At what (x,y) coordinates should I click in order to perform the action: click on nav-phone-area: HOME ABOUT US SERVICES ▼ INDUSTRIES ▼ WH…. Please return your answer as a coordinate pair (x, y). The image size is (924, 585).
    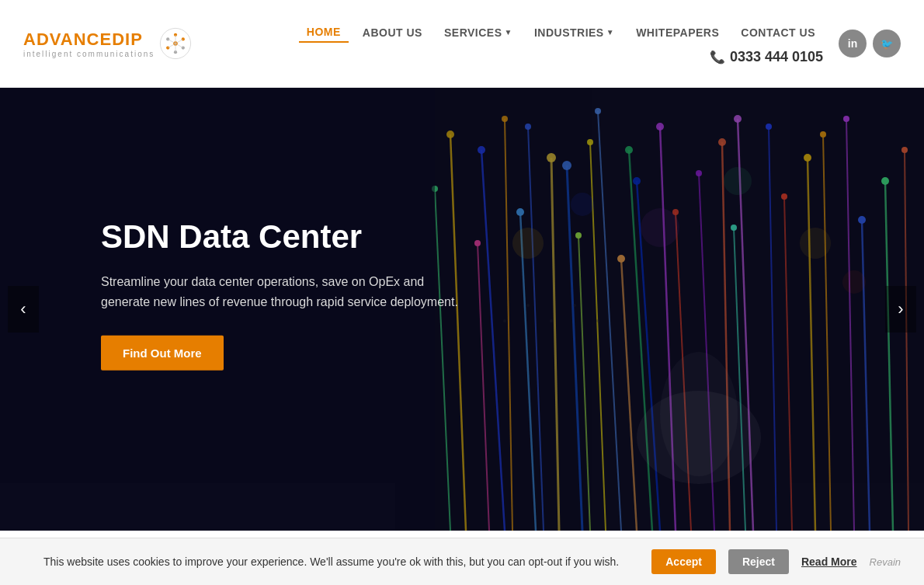
    Looking at the image, I should click on (523, 44).